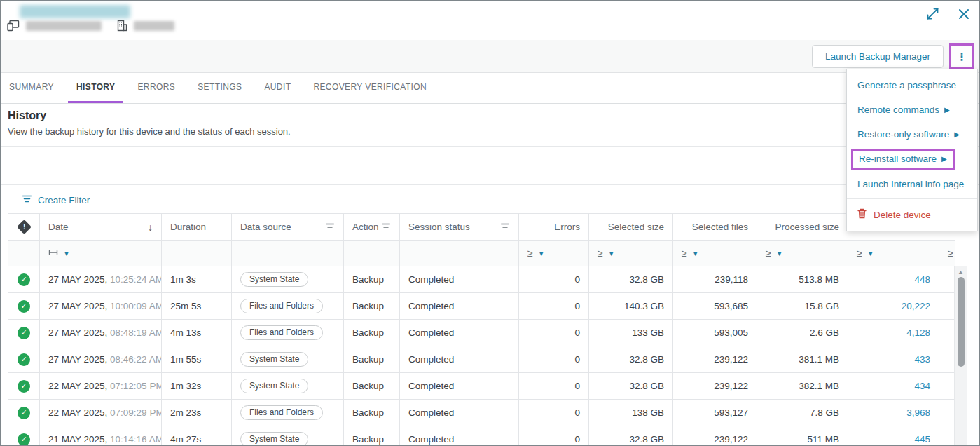 This screenshot has width=980, height=446. What do you see at coordinates (768, 253) in the screenshot?
I see `gte-filter-icon: ≥` at bounding box center [768, 253].